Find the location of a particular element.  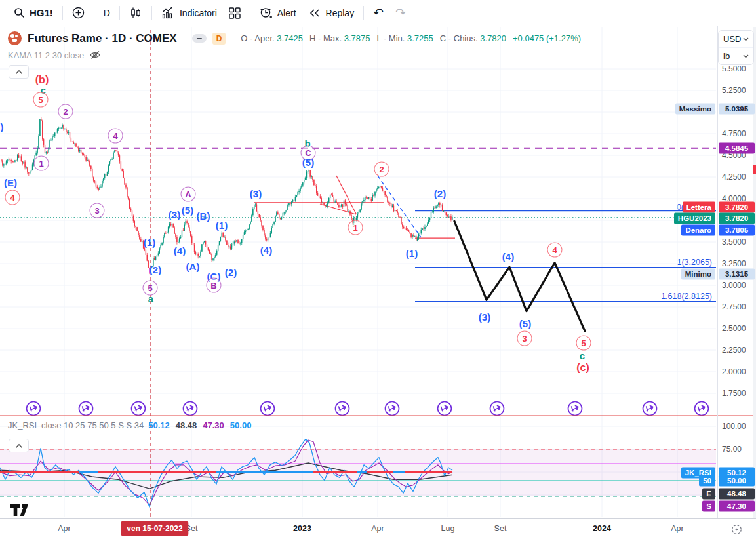

elliott-wave-label: (c) is located at coordinates (583, 368).